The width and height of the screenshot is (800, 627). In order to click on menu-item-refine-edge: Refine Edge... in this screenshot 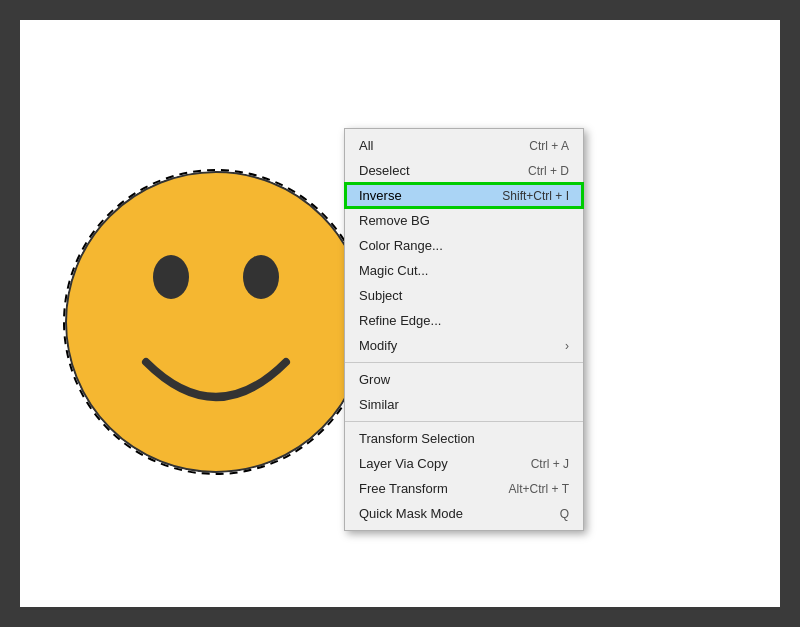, I will do `click(464, 320)`.